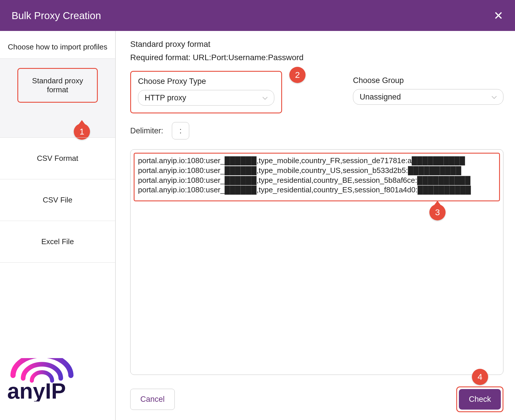 The height and width of the screenshot is (420, 515). What do you see at coordinates (36, 390) in the screenshot?
I see `svg-text: anyIP` at bounding box center [36, 390].